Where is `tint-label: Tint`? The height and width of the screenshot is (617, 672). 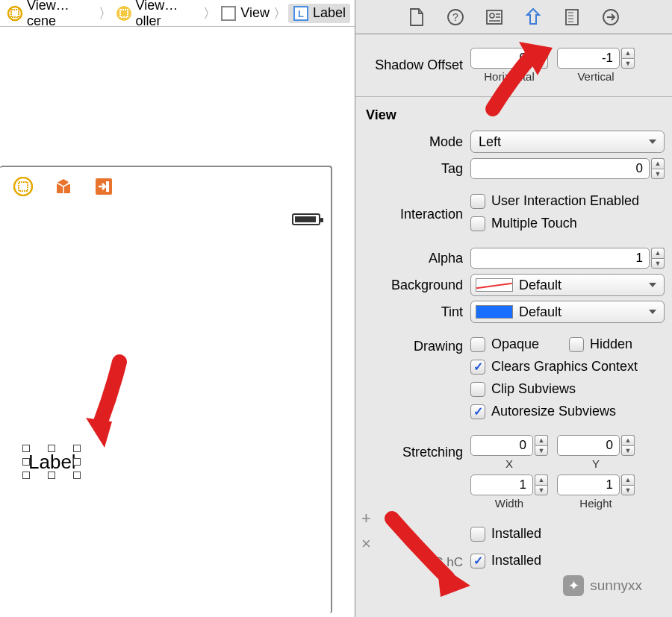 tint-label: Tint is located at coordinates (417, 312).